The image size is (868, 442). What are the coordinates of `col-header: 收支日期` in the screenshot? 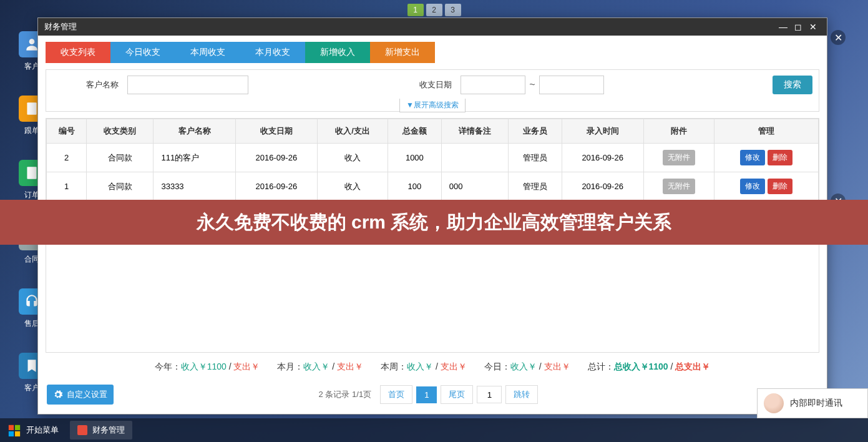 It's located at (276, 131).